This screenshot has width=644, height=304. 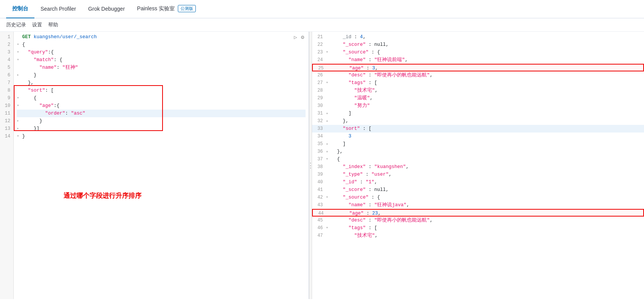 What do you see at coordinates (161, 45) in the screenshot?
I see `editor-line-2: {` at bounding box center [161, 45].